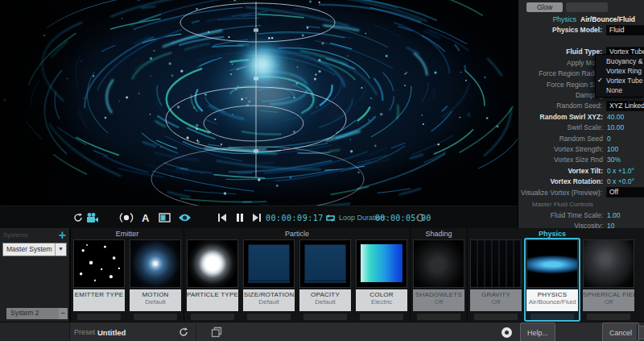 The width and height of the screenshot is (644, 341). I want to click on panel-spacer, so click(581, 41).